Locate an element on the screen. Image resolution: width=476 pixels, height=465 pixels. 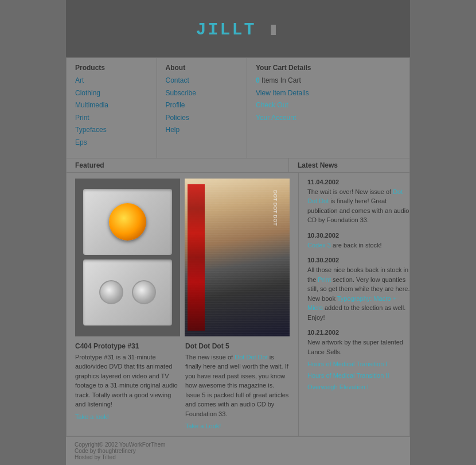
view-details-link: View Item Details is located at coordinates (282, 93).